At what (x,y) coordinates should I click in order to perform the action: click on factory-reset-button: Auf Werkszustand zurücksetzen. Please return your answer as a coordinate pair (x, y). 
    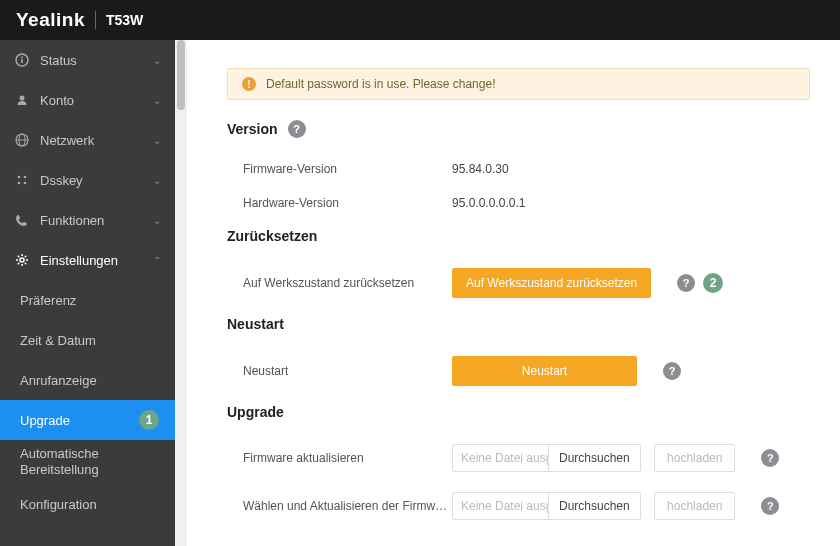
    Looking at the image, I should click on (552, 283).